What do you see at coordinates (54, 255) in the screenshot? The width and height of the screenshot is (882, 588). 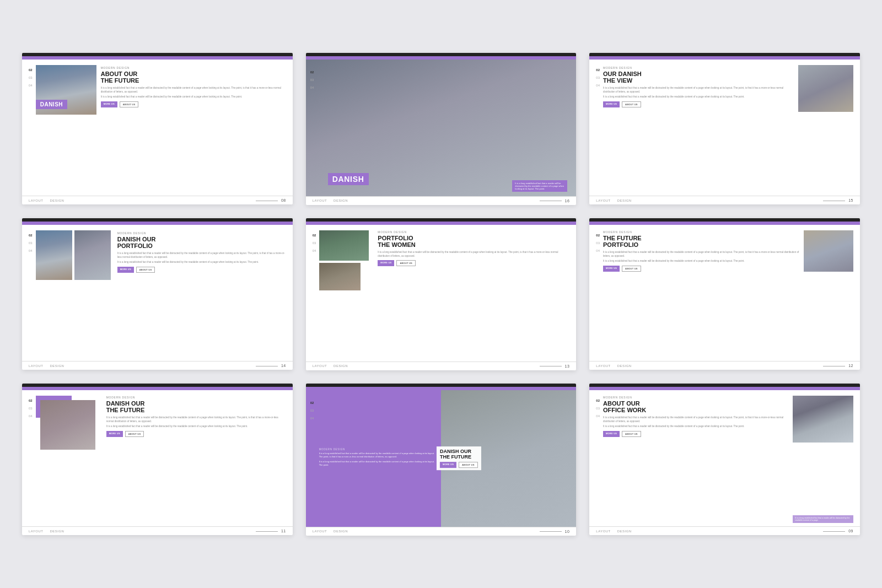 I see `slide-4-img1` at bounding box center [54, 255].